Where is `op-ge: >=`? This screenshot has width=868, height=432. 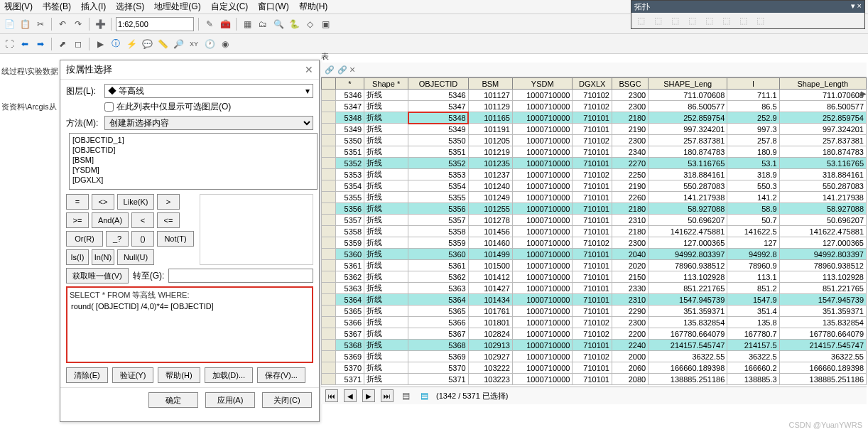 op-ge: >= is located at coordinates (77, 220).